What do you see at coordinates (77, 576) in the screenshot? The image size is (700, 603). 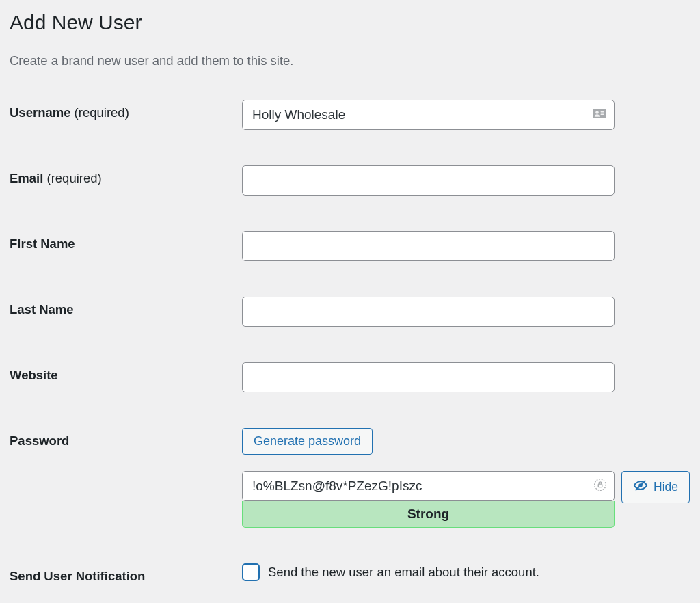 I see `notification-label: Send User Notification` at bounding box center [77, 576].